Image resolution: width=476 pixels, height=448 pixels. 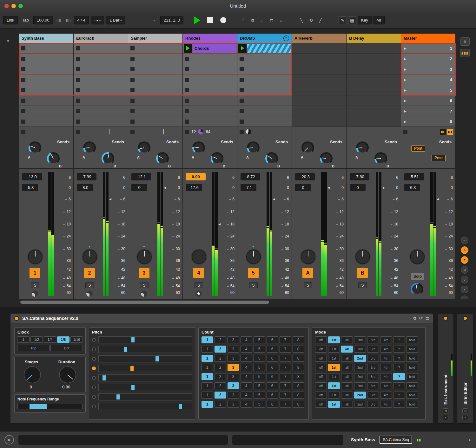 I want to click on monitor-button, so click(x=35, y=294).